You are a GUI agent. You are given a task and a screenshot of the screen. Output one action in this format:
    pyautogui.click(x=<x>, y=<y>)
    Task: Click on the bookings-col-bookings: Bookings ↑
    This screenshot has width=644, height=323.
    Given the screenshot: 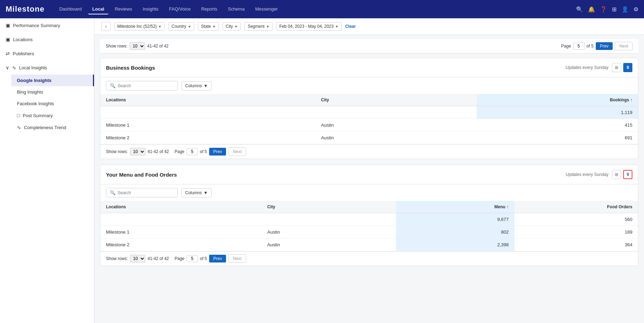 What is the action you would take?
    pyautogui.click(x=557, y=100)
    